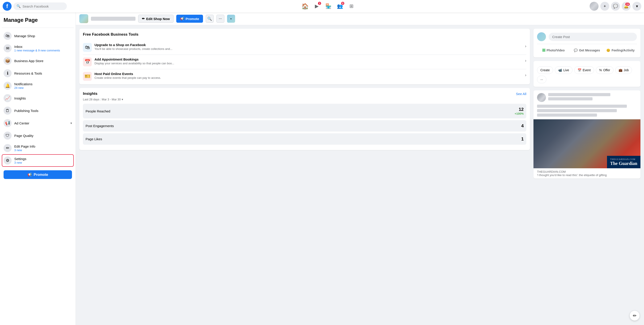 Image resolution: width=644 pixels, height=325 pixels. I want to click on sidebar-item-ad-center: 📢 Ad Center ▾, so click(38, 123).